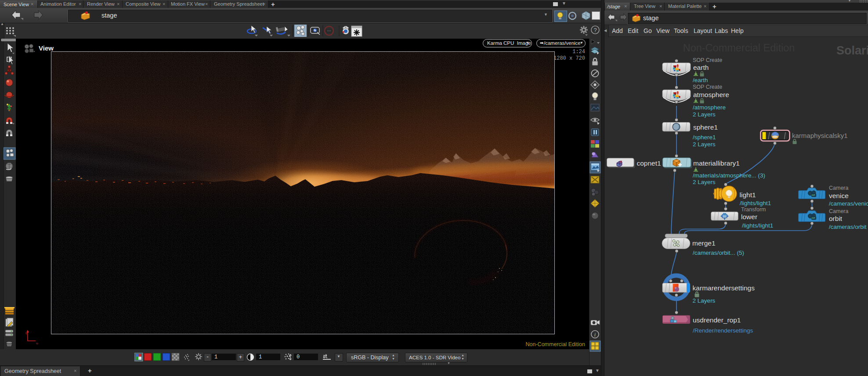 The height and width of the screenshot is (376, 868). I want to click on svg-text: Non-Commercial Edition, so click(739, 48).